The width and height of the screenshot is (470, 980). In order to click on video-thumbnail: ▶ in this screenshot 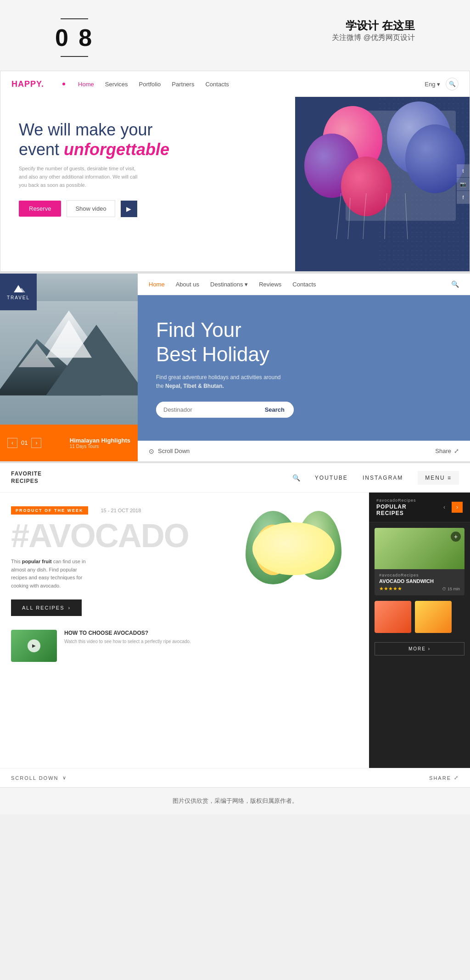, I will do `click(34, 646)`.